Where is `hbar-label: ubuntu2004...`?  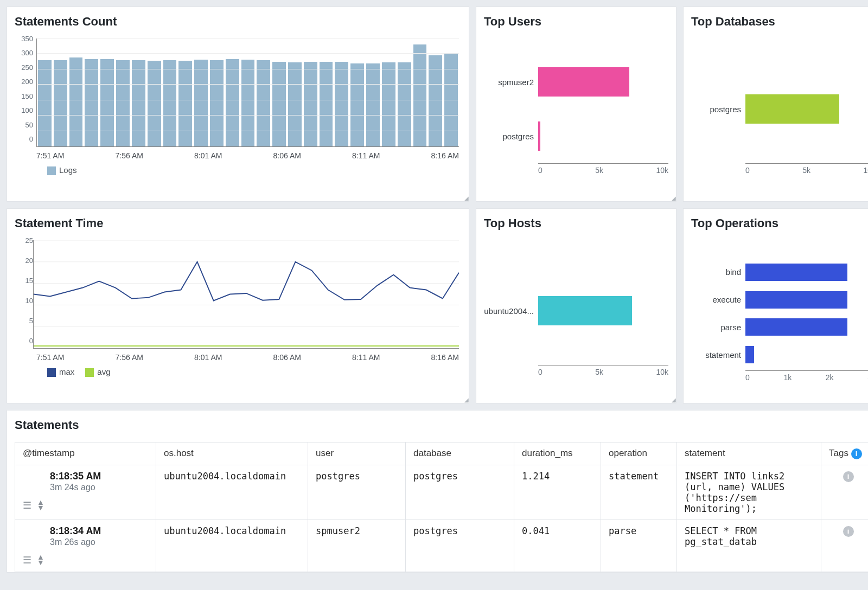
hbar-label: ubuntu2004... is located at coordinates (511, 311).